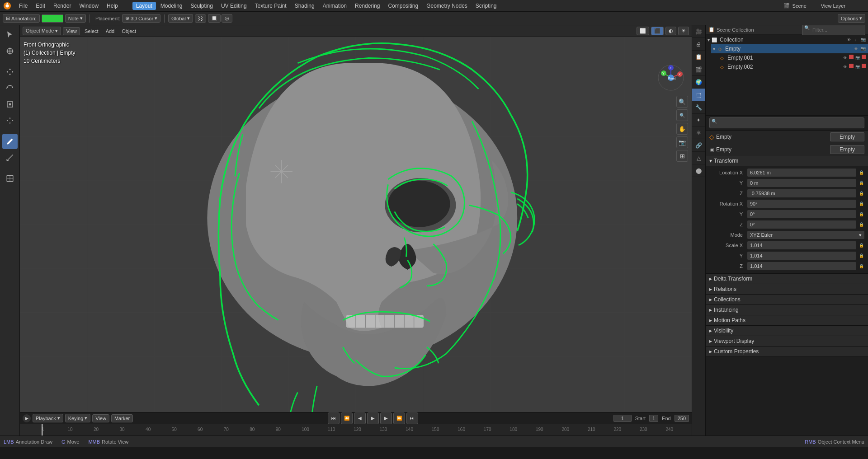 This screenshot has height=459, width=868. I want to click on rotation-mode-select: XYZ Euler ▾, so click(806, 235).